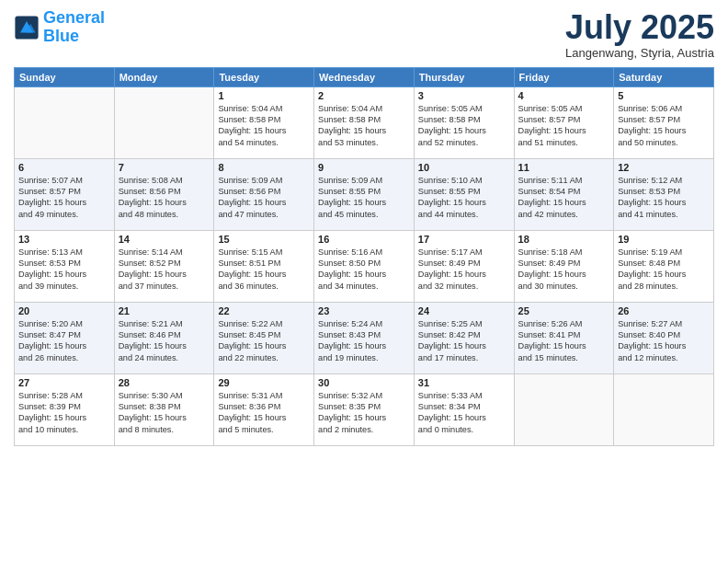 This screenshot has width=728, height=563. What do you see at coordinates (664, 239) in the screenshot?
I see `day-number: 19` at bounding box center [664, 239].